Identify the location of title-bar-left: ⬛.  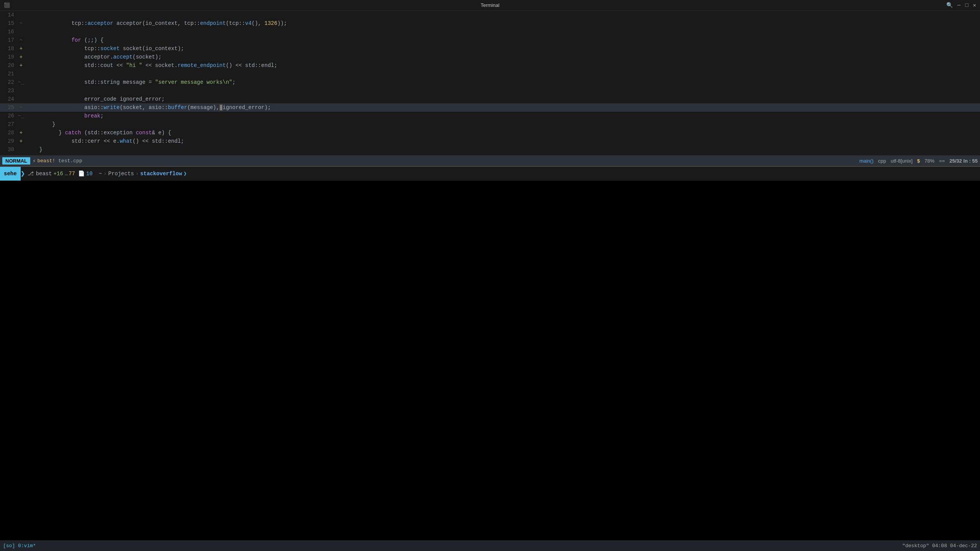
(7, 5).